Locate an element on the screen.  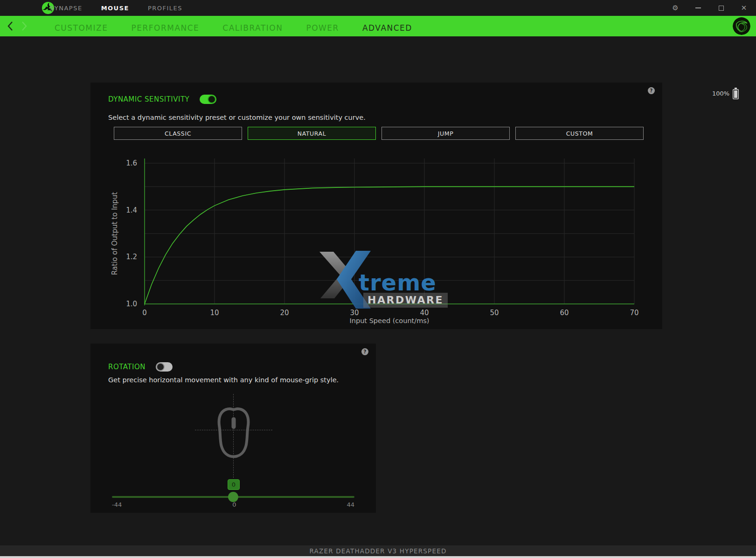
tab-profiles: PROFILES is located at coordinates (165, 8).